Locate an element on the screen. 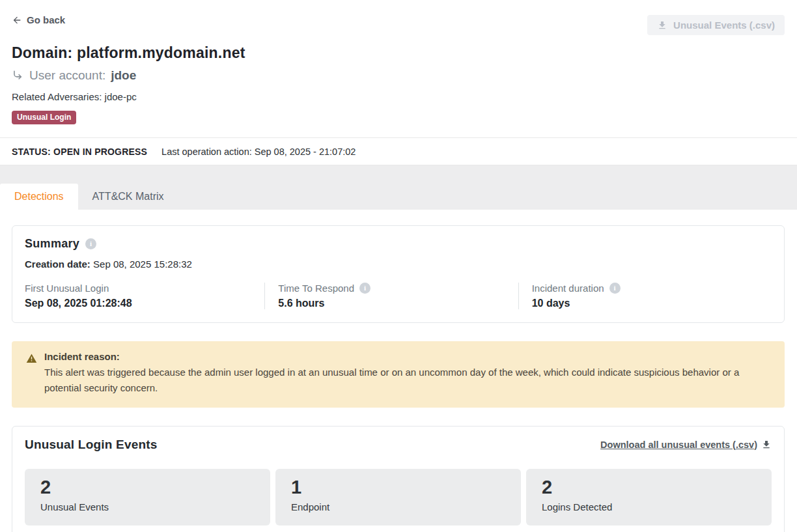  warning-triangle-icon is located at coordinates (31, 358).